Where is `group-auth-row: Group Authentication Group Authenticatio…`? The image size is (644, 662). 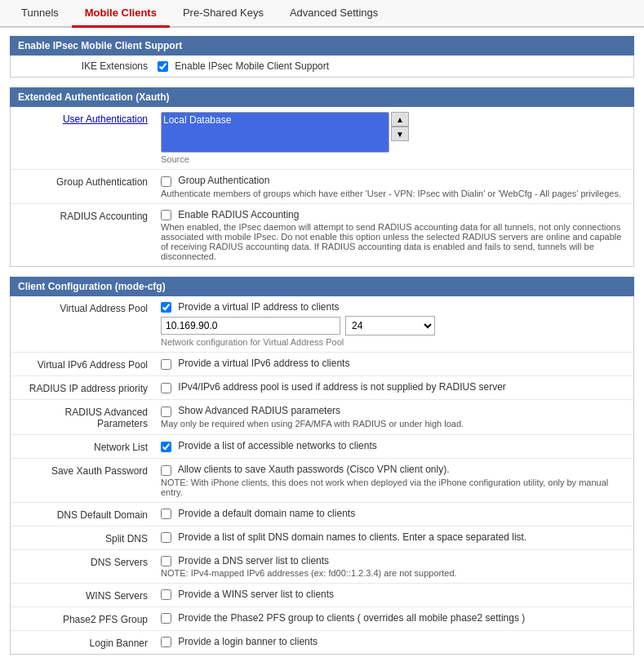 group-auth-row: Group Authentication Group Authenticatio… is located at coordinates (322, 186).